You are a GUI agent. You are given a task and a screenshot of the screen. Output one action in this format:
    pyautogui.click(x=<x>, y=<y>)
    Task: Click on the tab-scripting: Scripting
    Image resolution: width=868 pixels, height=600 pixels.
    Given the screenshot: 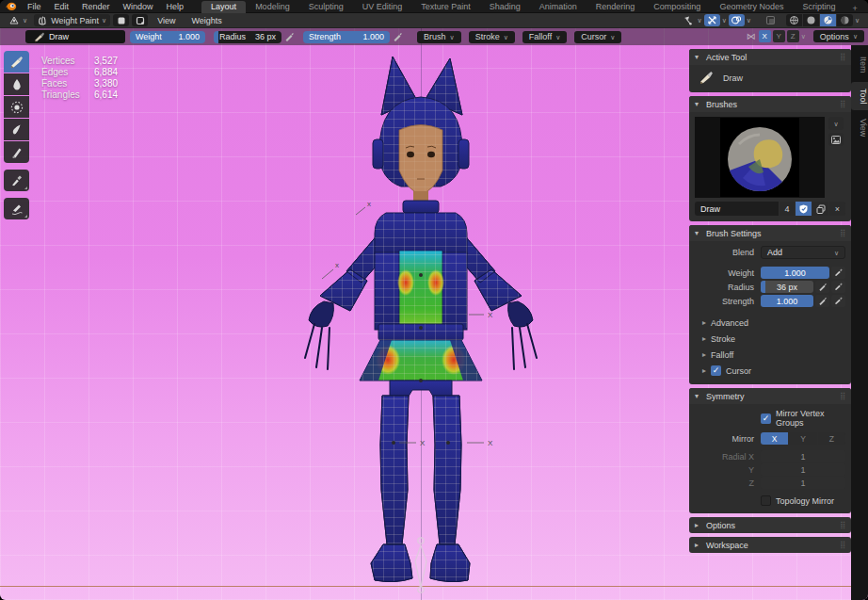 What is the action you would take?
    pyautogui.click(x=819, y=8)
    